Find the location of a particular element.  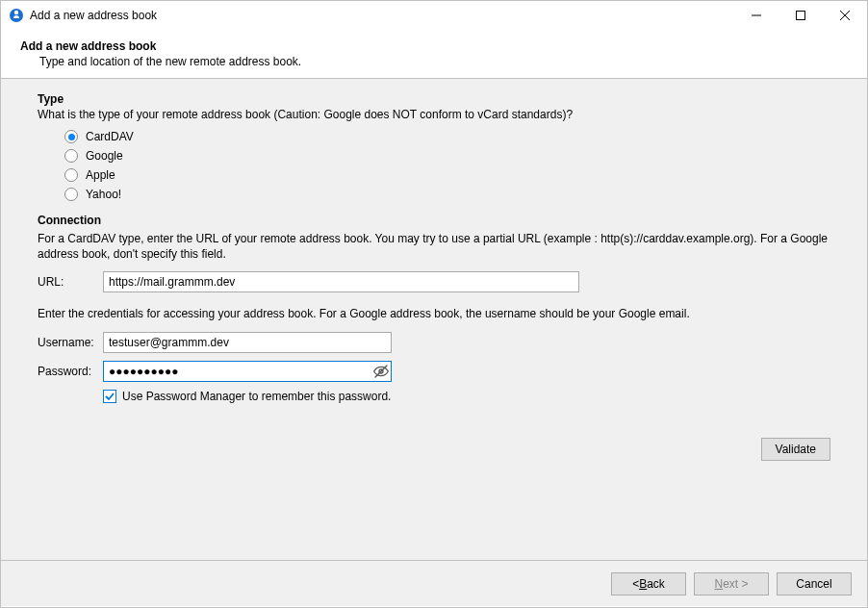

wizard-header: Add a new address book Type and location… is located at coordinates (434, 54).